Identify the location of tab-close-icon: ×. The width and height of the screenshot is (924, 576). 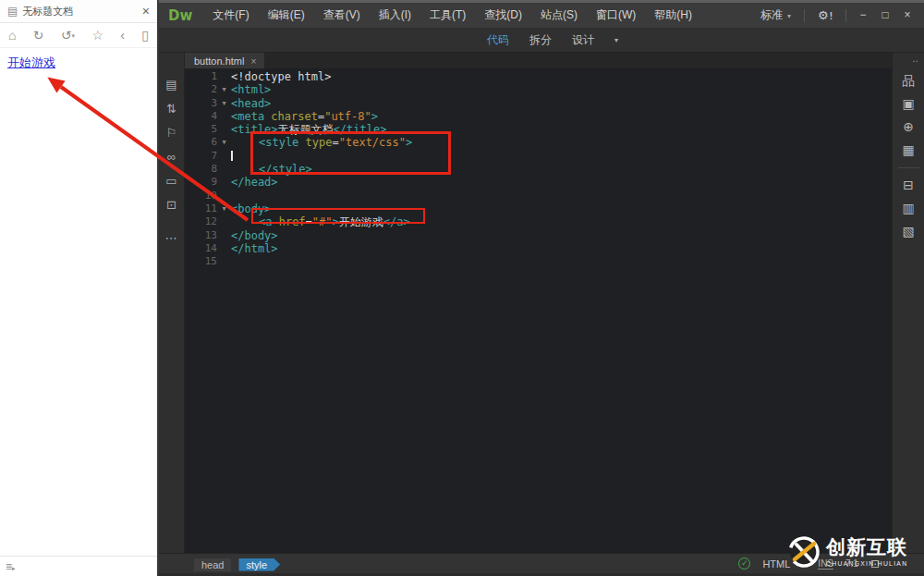
(253, 61).